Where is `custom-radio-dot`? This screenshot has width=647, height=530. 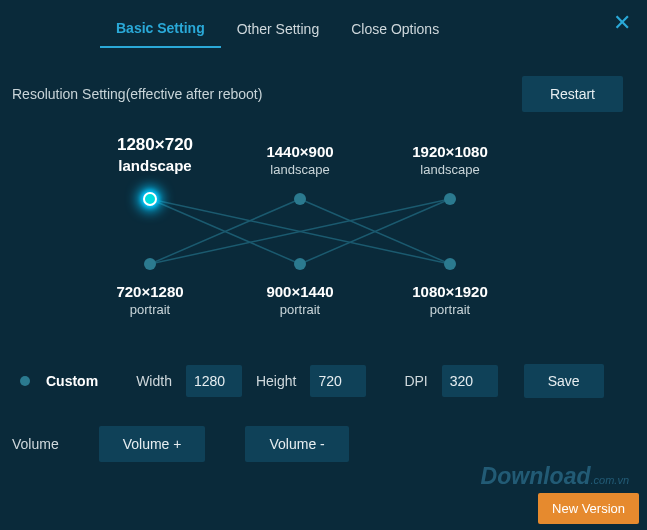
custom-radio-dot is located at coordinates (25, 381).